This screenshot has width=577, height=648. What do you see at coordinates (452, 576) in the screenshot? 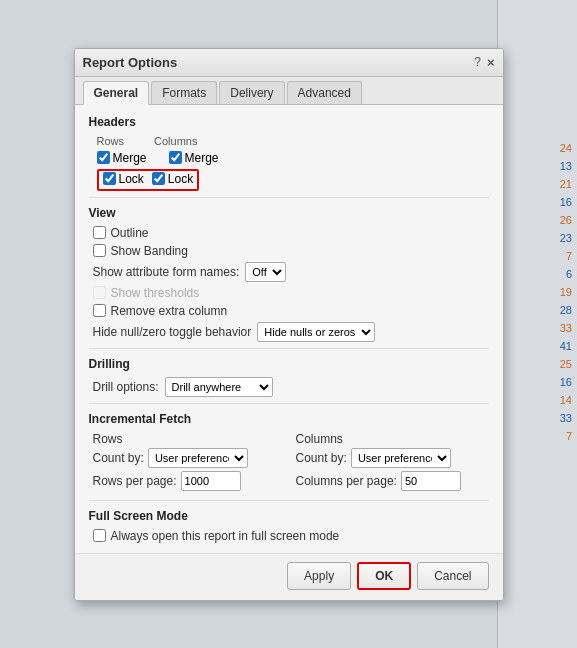
I see `cancel-button: Cancel` at bounding box center [452, 576].